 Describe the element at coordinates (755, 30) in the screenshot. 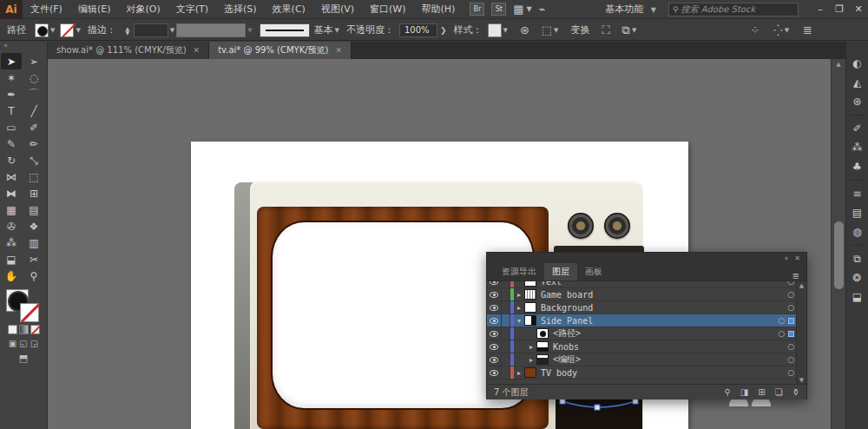

I see `align-objects-icon: ⁘` at that location.